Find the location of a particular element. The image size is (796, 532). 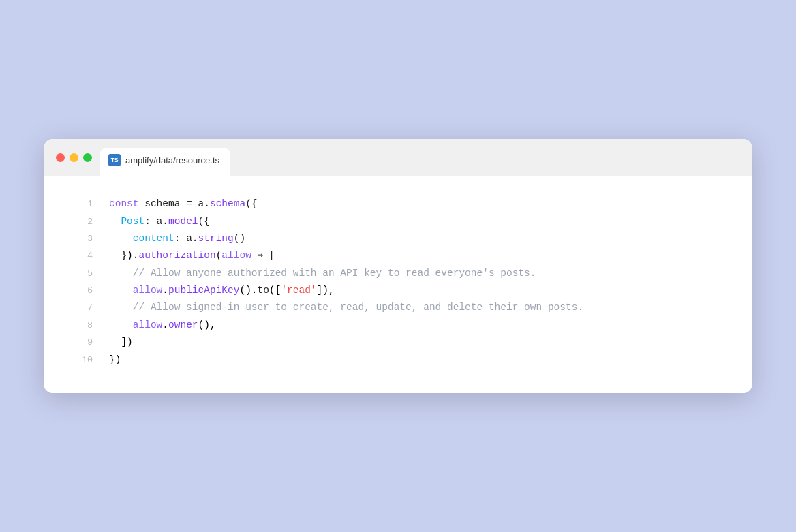

line-number: 1 is located at coordinates (82, 204).